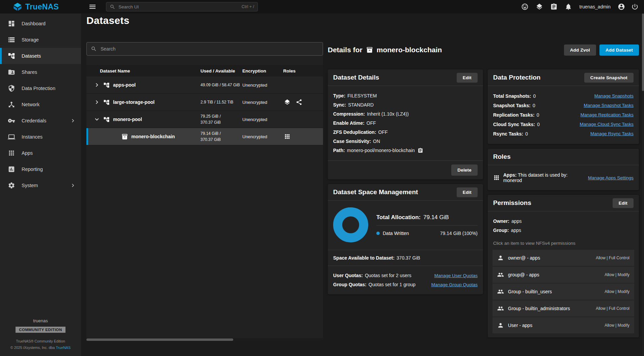 The height and width of the screenshot is (356, 644). I want to click on dp-row-cloud-sync-tasks: Cloud Sync Tasks: 0 Manage Cloud Sync Ta…, so click(563, 124).